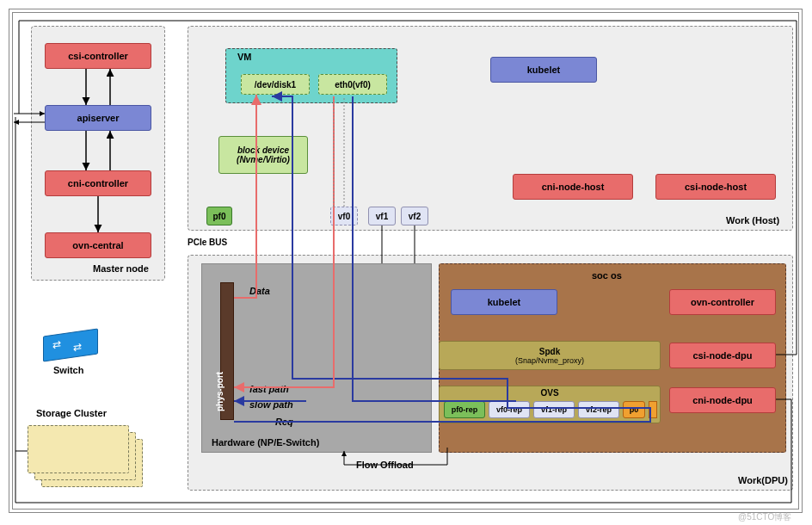 This screenshot has width=812, height=525. I want to click on spdk-label: Spdk, so click(550, 351).